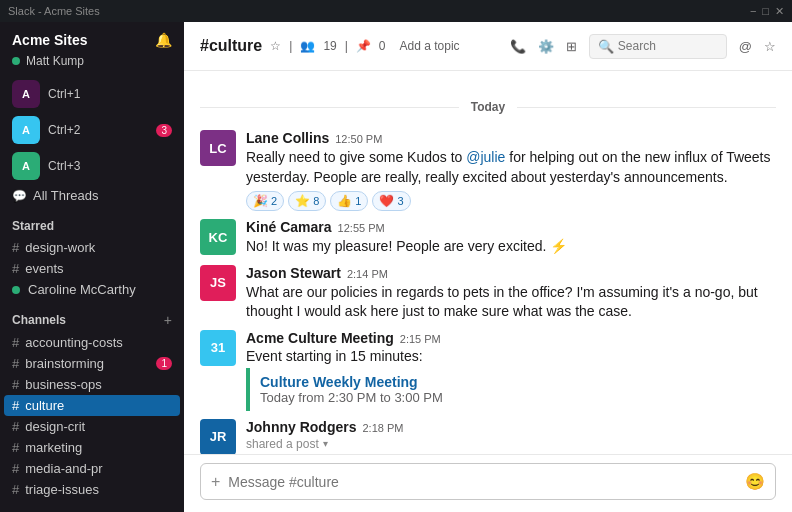  I want to click on share-label: shared a post, so click(282, 444).